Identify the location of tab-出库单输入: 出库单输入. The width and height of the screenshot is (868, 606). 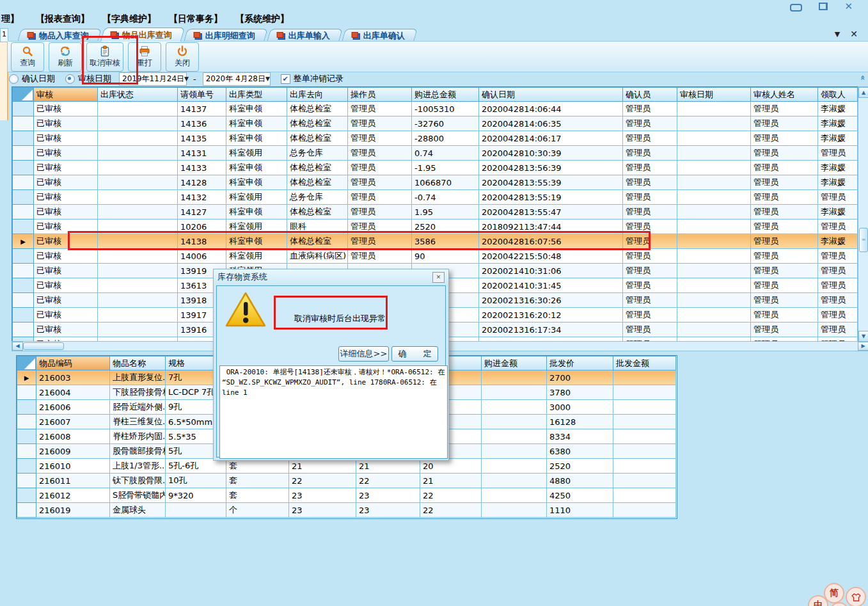
(304, 35).